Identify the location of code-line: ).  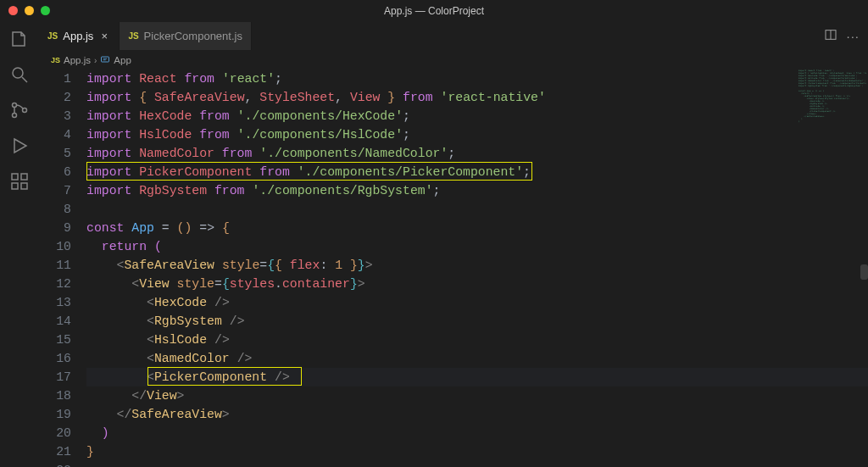
(477, 433).